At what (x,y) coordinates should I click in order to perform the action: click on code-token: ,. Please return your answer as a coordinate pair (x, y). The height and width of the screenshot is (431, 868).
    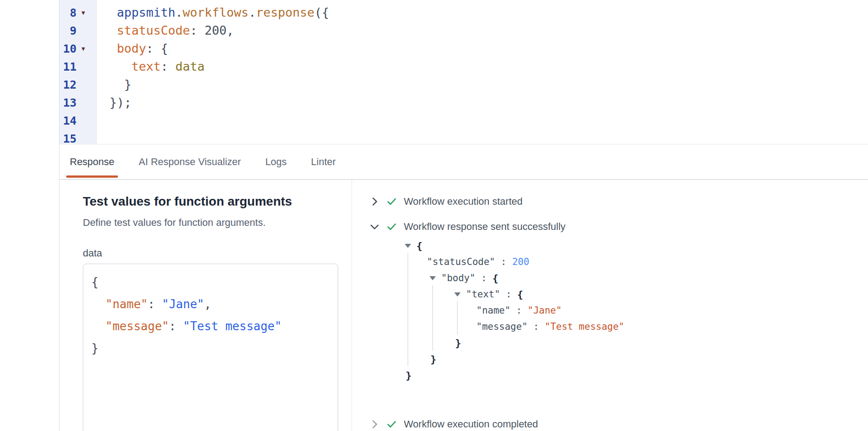
    Looking at the image, I should click on (208, 304).